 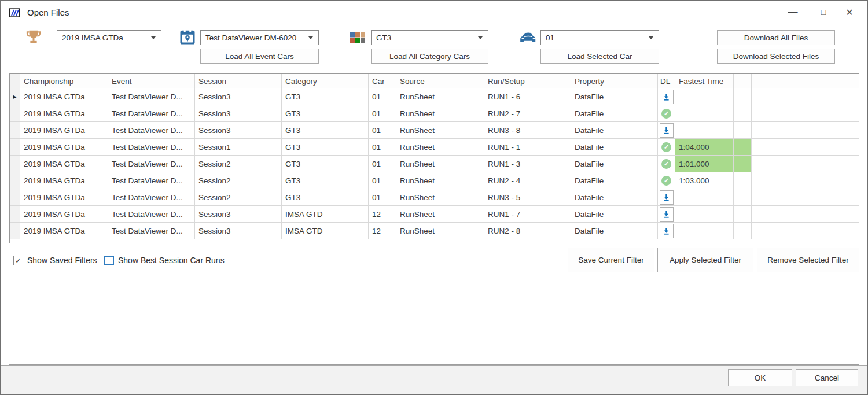 I want to click on event-value: Test DataViewer DM-6020, so click(x=251, y=38).